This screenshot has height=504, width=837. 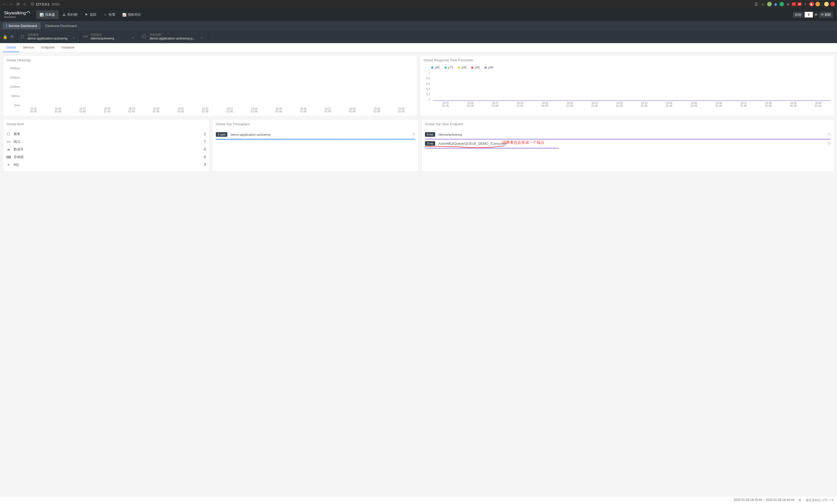 What do you see at coordinates (316, 139) in the screenshot?
I see `metric-bar` at bounding box center [316, 139].